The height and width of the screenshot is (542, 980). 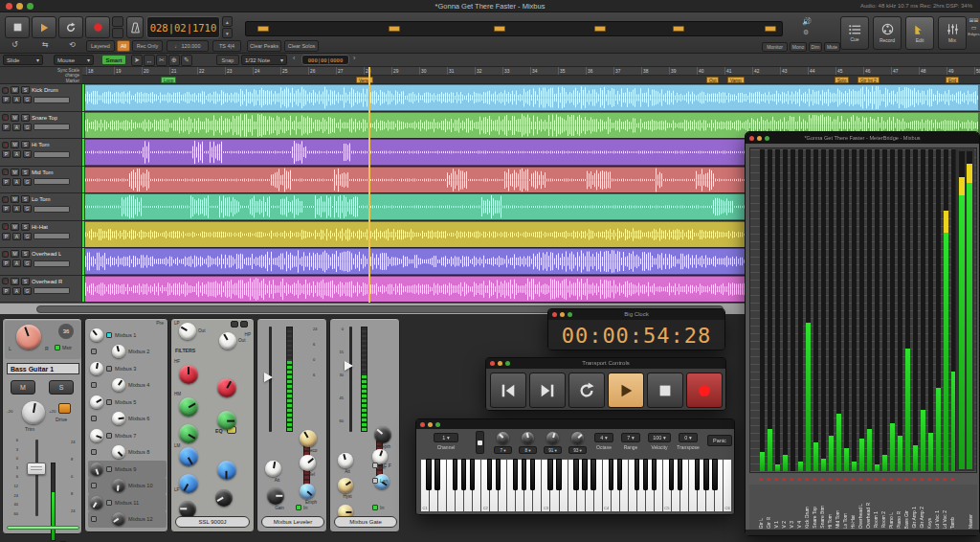 I want to click on timeline-marker: Loop, so click(x=168, y=80).